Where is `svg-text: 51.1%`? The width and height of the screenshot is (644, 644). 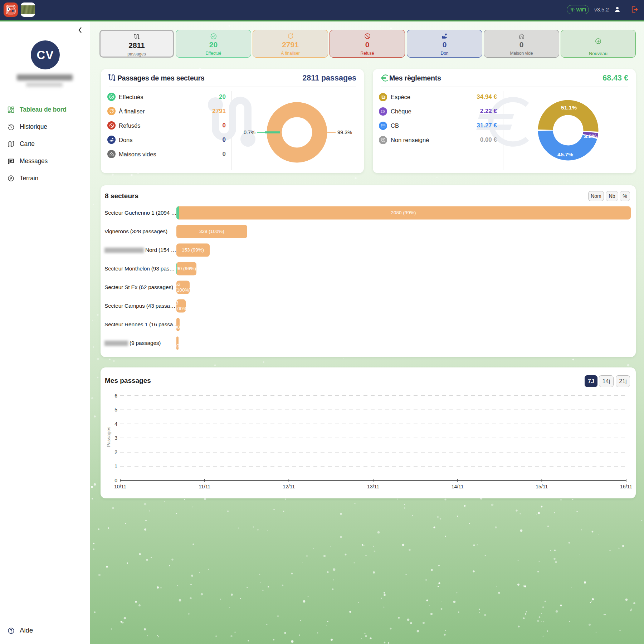 svg-text: 51.1% is located at coordinates (569, 107).